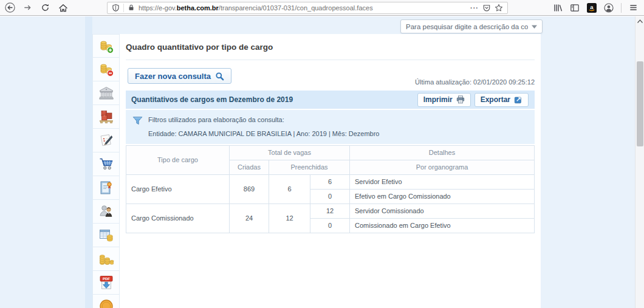  Describe the element at coordinates (106, 188) in the screenshot. I see `certificate-icon` at that location.